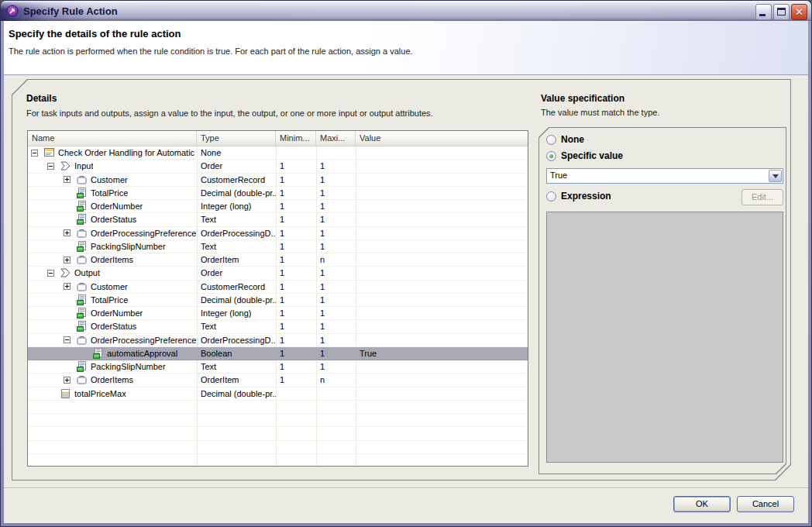  I want to click on table-row: totalPriceMaxDecimal (double-pr..., so click(277, 394).